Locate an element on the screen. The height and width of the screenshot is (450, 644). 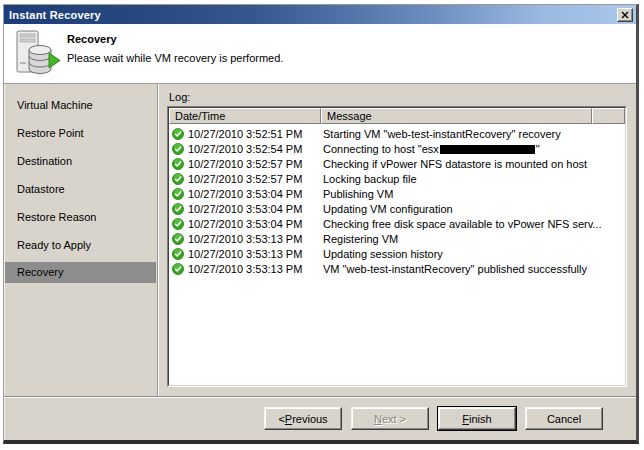
close-icon is located at coordinates (625, 15).